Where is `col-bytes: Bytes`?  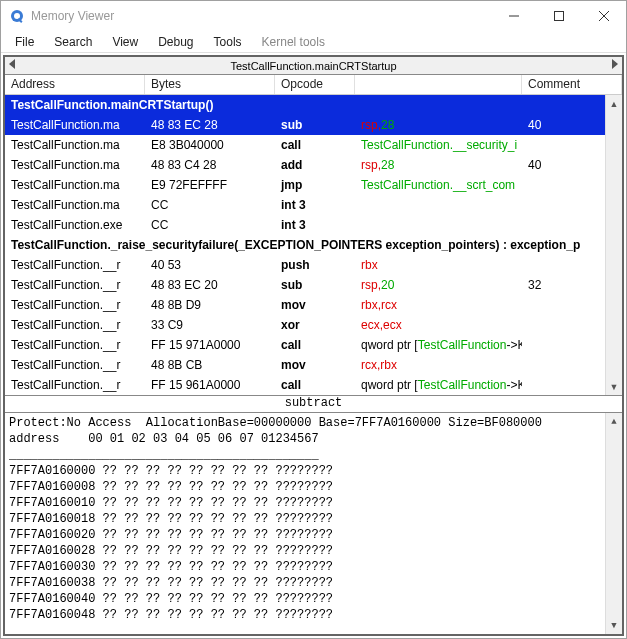
col-bytes: Bytes is located at coordinates (210, 84).